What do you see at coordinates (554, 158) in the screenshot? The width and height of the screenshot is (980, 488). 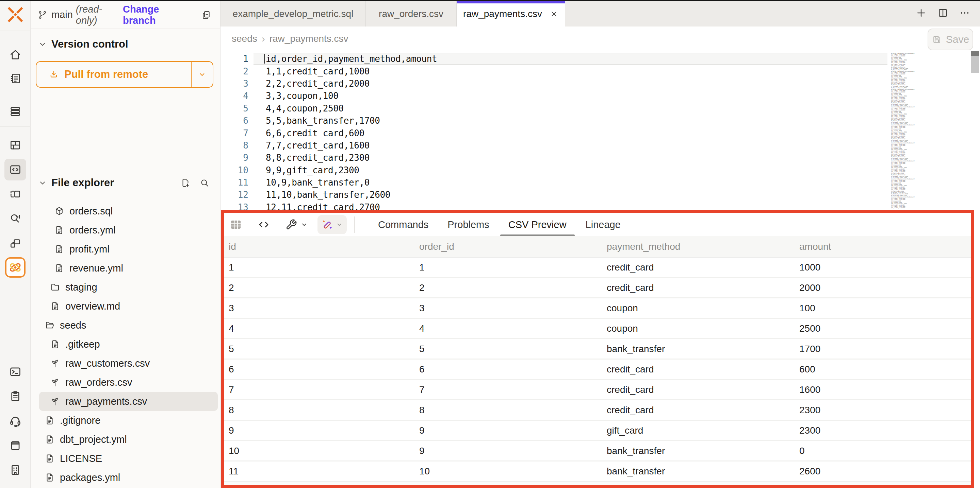 I see `code-line: 98,8,credit_card,2300` at bounding box center [554, 158].